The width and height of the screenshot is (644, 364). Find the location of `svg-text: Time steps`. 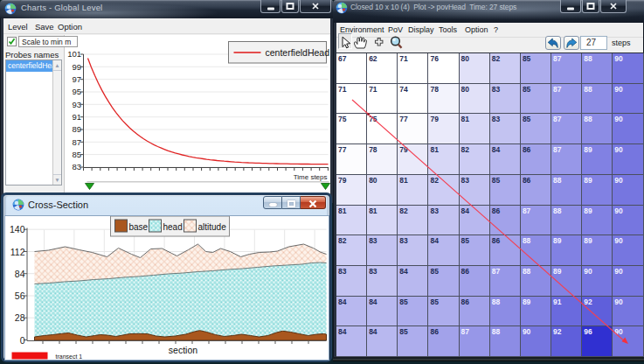

svg-text: Time steps is located at coordinates (311, 177).